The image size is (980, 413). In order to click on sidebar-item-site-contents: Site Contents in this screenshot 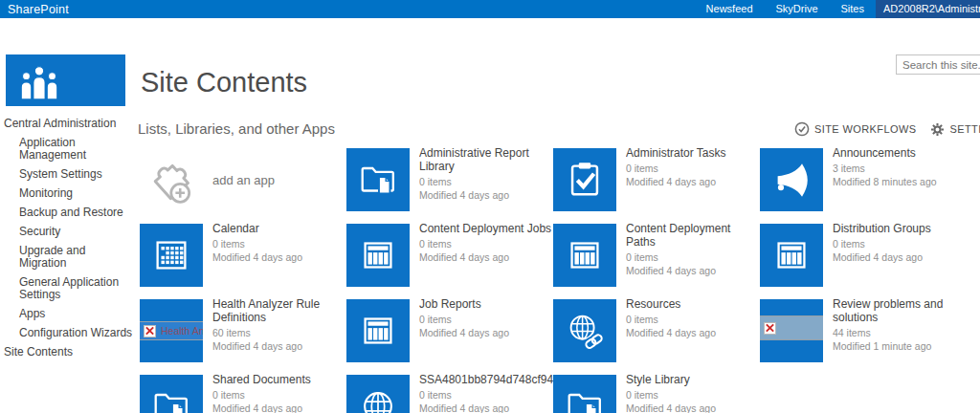, I will do `click(71, 352)`.